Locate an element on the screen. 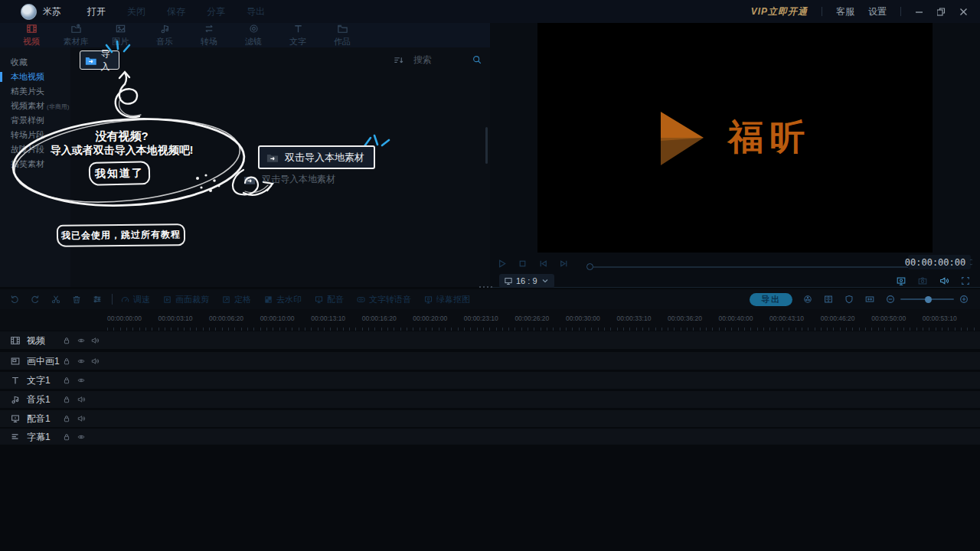 The width and height of the screenshot is (980, 551). close-icon is located at coordinates (963, 12).